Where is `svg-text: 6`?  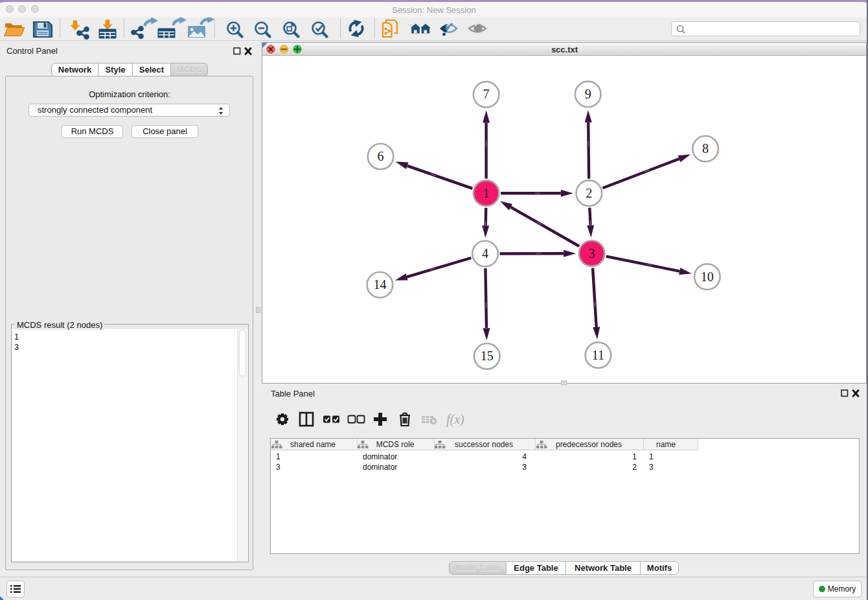
svg-text: 6 is located at coordinates (381, 156).